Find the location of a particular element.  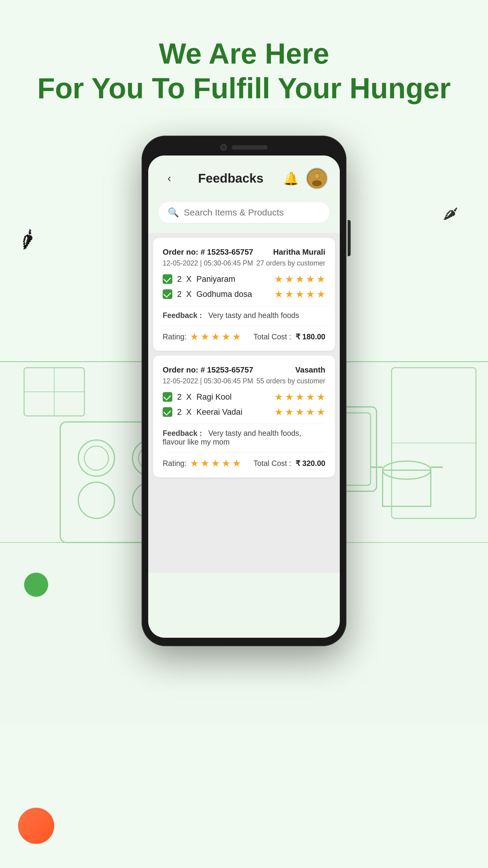

feedback-content: Very tasty and health foods is located at coordinates (254, 315).